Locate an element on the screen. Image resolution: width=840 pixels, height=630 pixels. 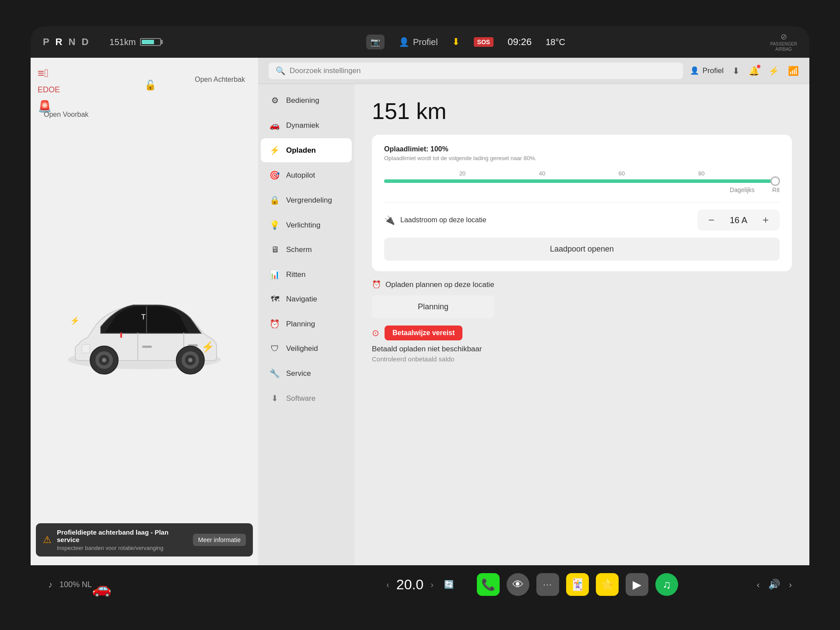
dynamiek-label: Dynamiek is located at coordinates (303, 126).